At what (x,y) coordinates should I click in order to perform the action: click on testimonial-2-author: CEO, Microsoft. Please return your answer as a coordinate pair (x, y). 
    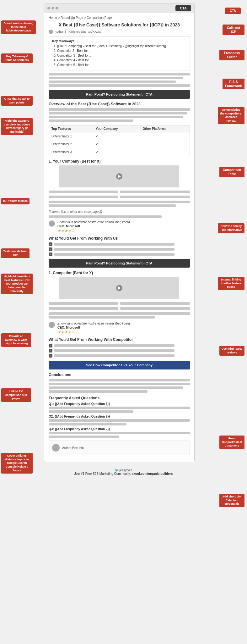
    Looking at the image, I should click on (94, 328).